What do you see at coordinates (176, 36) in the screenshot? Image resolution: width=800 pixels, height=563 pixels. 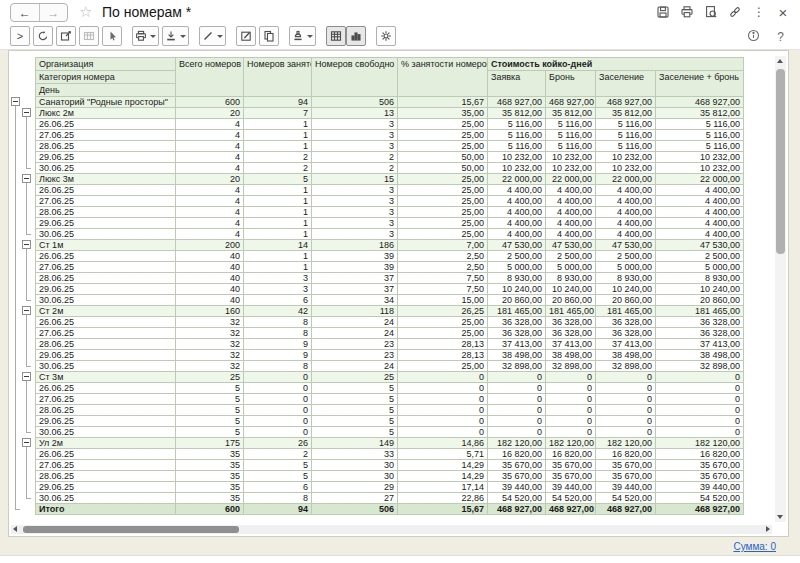 I see `save-export-button` at bounding box center [176, 36].